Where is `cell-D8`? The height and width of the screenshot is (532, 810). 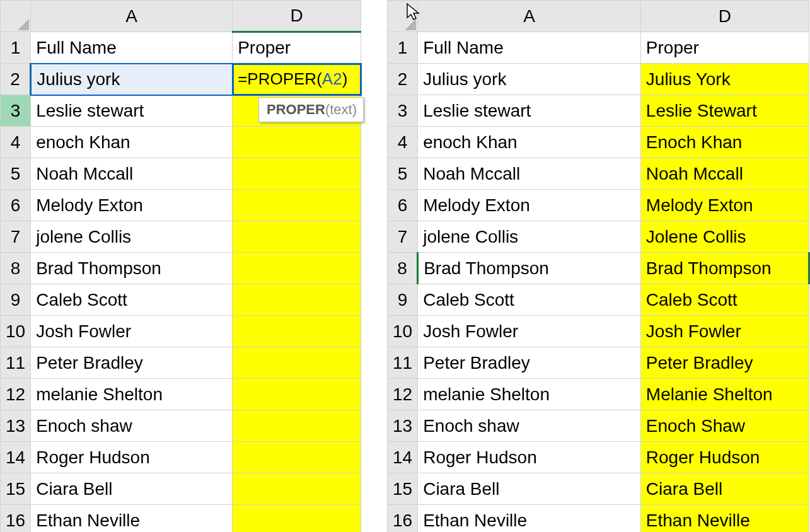
cell-D8 is located at coordinates (297, 269).